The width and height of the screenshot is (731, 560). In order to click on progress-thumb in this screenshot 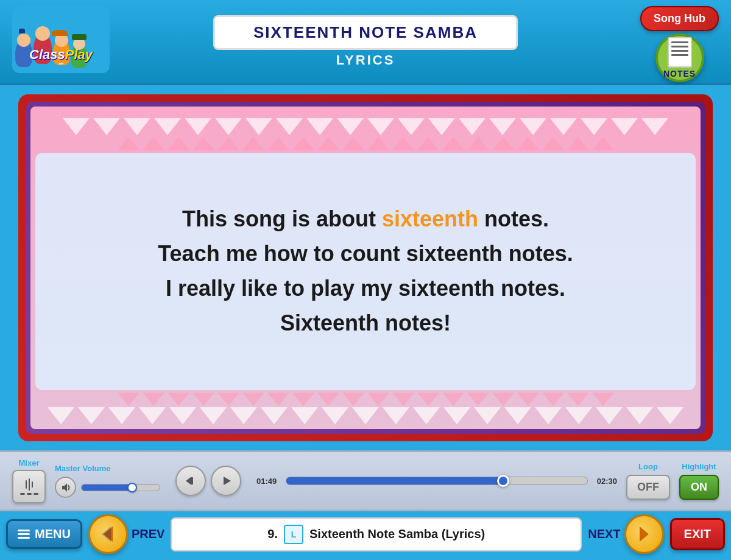, I will do `click(503, 481)`.